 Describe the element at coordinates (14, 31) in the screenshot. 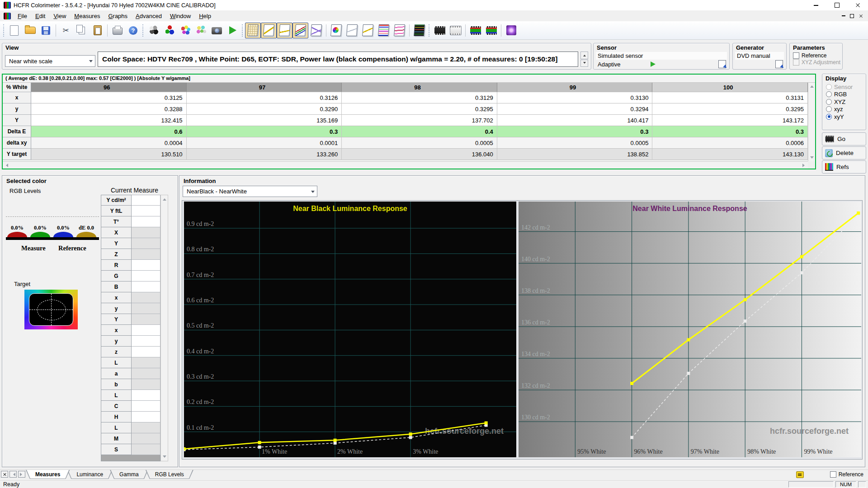

I see `new-file-button` at that location.